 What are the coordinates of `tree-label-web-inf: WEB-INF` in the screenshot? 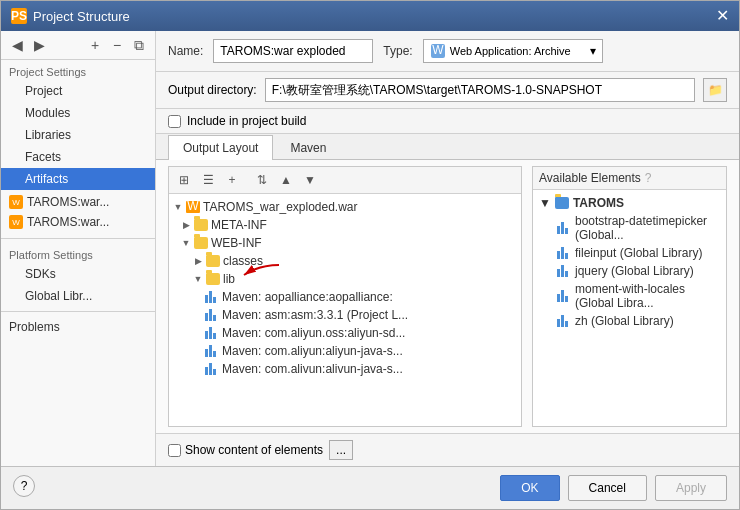 It's located at (236, 243).